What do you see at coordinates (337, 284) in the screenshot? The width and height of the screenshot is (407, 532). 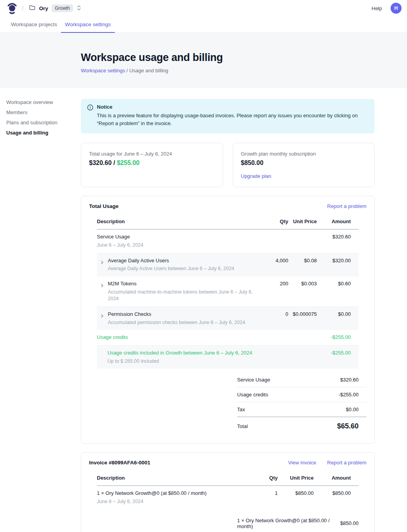 I see `row-amount: $0.60` at bounding box center [337, 284].